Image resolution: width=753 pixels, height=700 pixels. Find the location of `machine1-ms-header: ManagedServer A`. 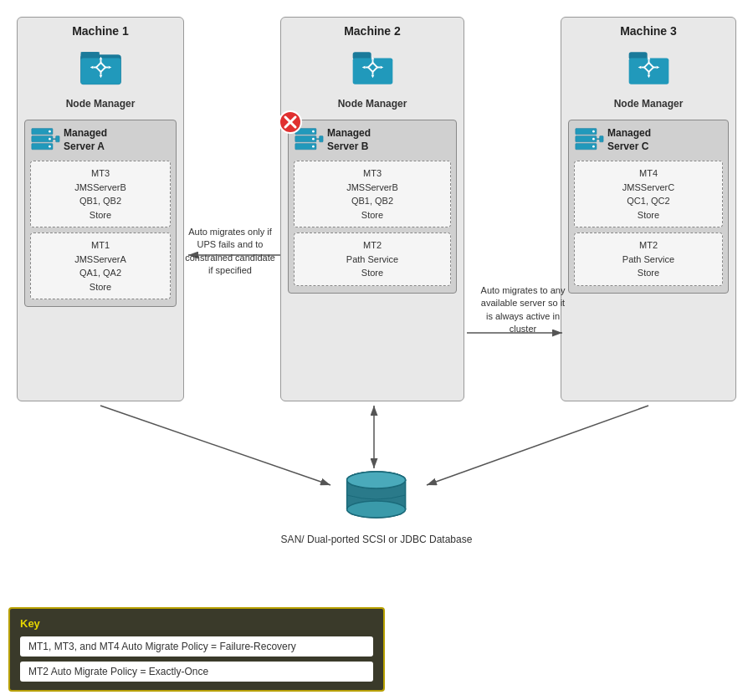

machine1-ms-header: ManagedServer A is located at coordinates (100, 141).